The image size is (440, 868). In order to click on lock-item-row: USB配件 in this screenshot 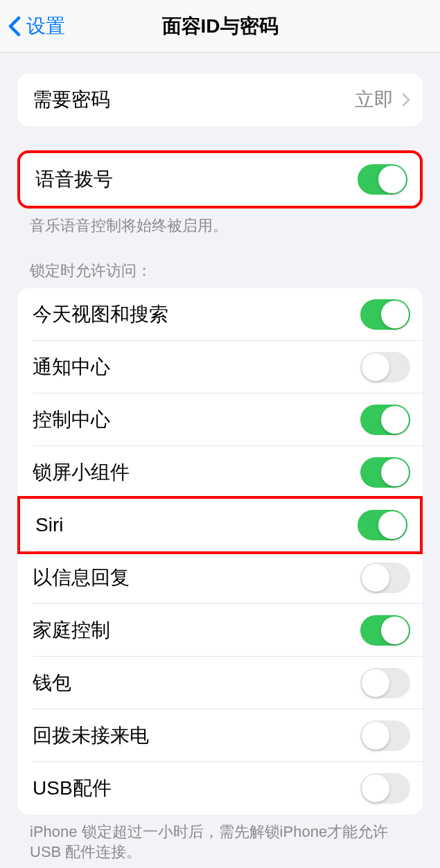, I will do `click(220, 788)`.